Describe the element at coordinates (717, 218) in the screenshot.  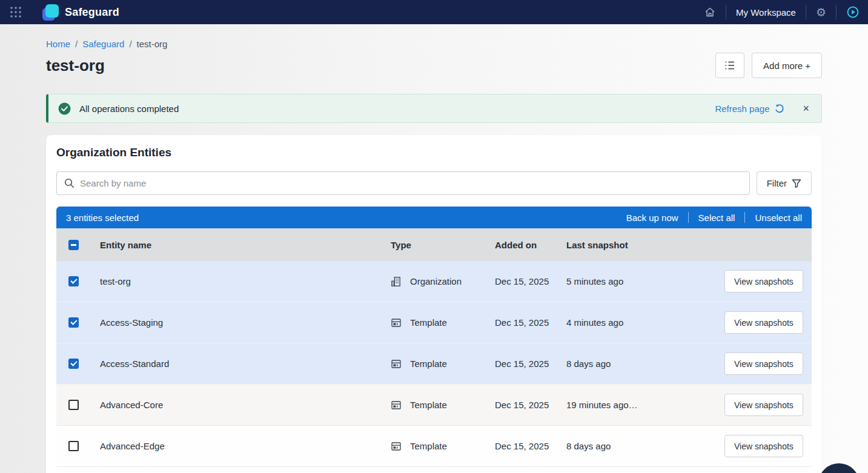
I see `select-all-button: Select all` at that location.